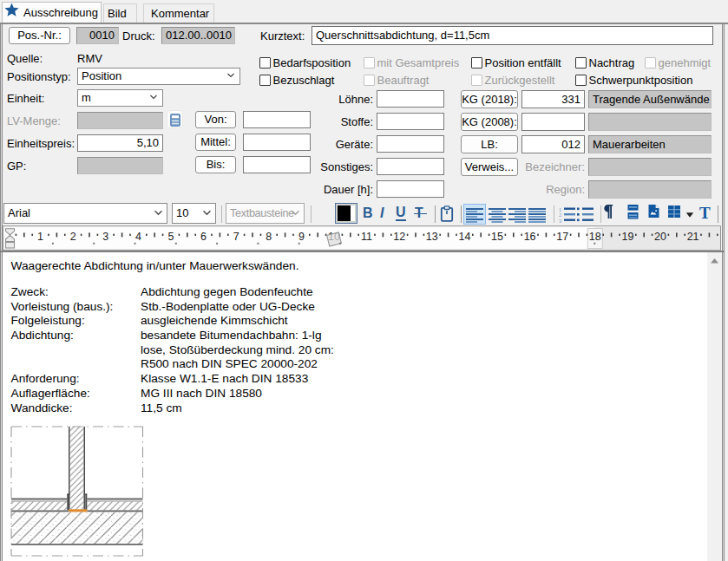 The image size is (728, 561). What do you see at coordinates (366, 237) in the screenshot?
I see `svg-text: 11` at bounding box center [366, 237].